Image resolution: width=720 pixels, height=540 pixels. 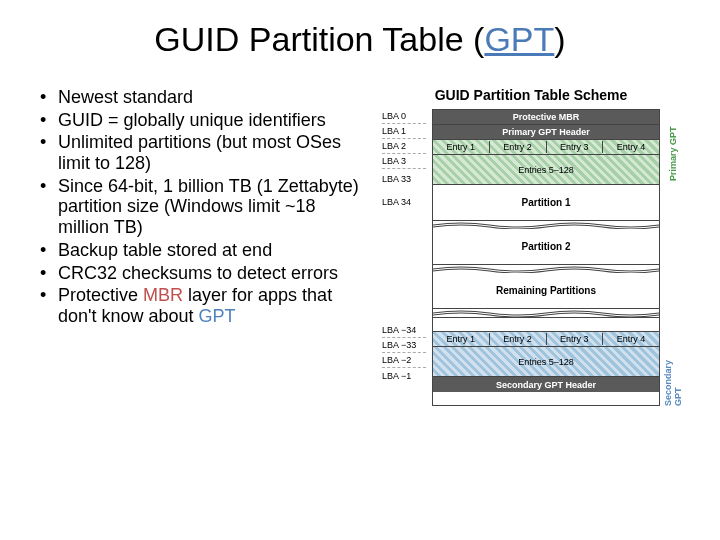 What do you see at coordinates (205, 120) in the screenshot?
I see `bullet-item: GUID = globally unique identifiers` at bounding box center [205, 120].